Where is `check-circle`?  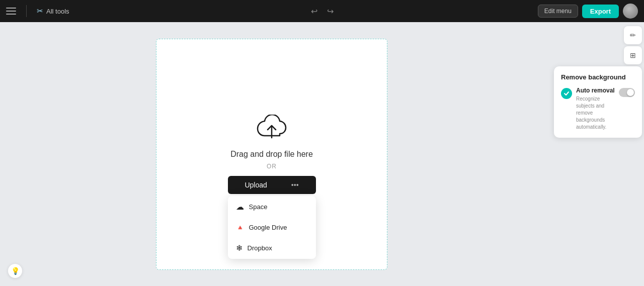
check-circle is located at coordinates (567, 93).